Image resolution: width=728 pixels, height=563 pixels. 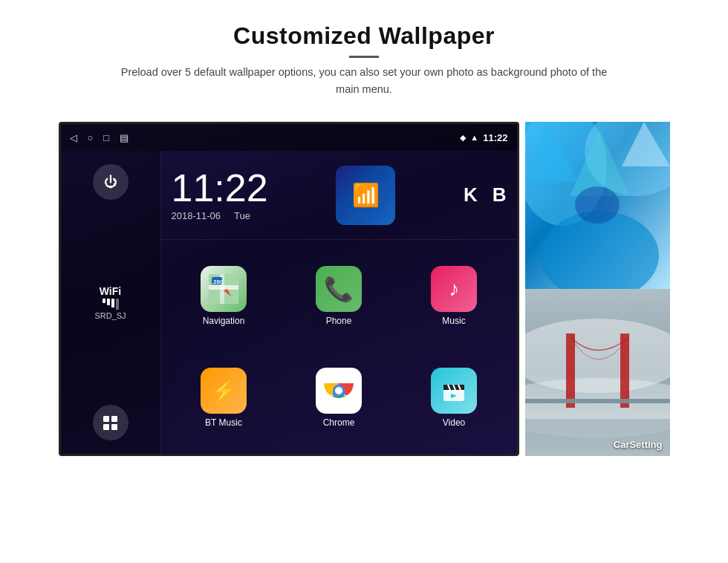 What do you see at coordinates (597, 373) in the screenshot?
I see `wallpaper-bridge: CarSetting` at bounding box center [597, 373].